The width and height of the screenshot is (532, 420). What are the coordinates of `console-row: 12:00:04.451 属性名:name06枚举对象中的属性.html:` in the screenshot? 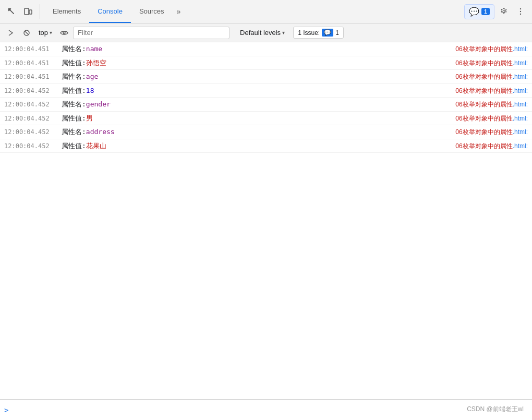 It's located at (266, 49).